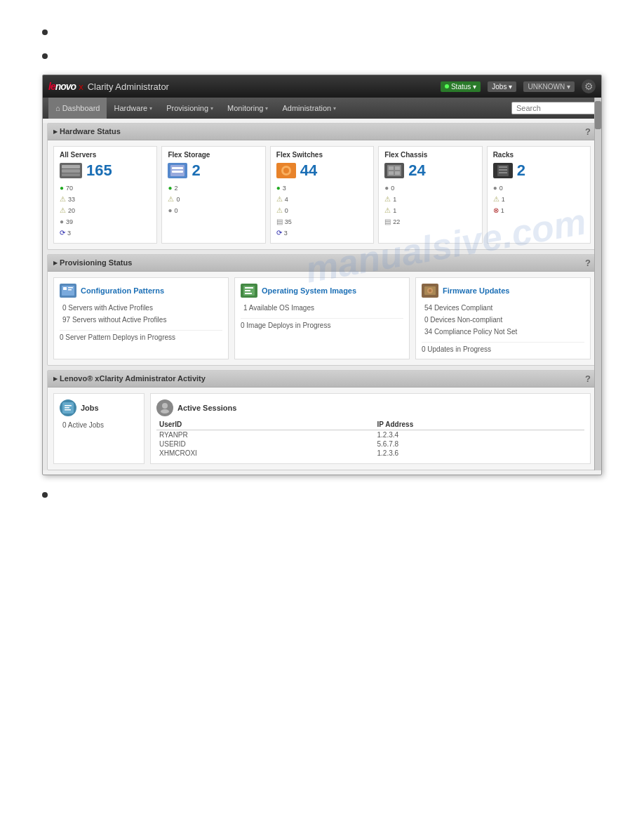 The height and width of the screenshot is (834, 644). I want to click on hardware-help-icon: ?, so click(588, 132).